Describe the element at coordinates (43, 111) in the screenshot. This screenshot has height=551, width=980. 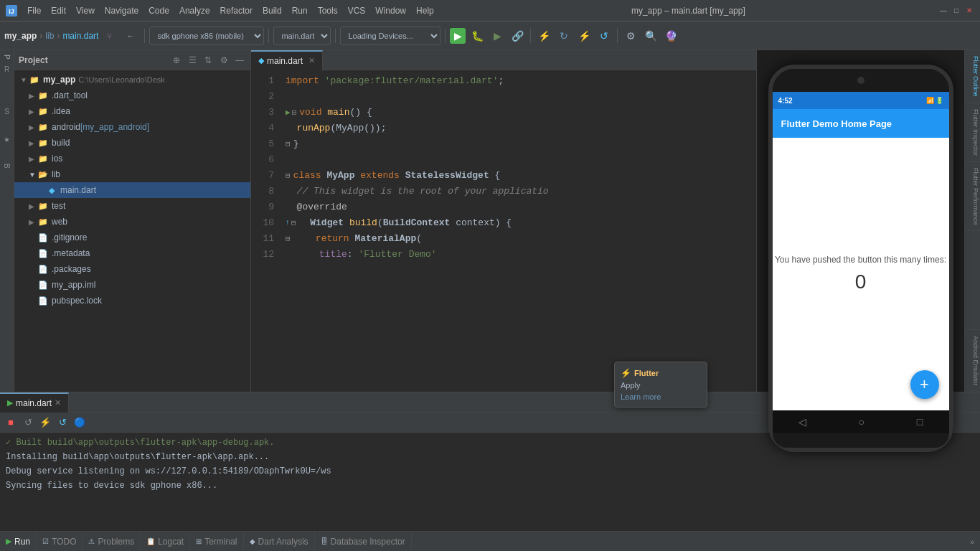
I see `idea-folder-icon: 📁` at that location.